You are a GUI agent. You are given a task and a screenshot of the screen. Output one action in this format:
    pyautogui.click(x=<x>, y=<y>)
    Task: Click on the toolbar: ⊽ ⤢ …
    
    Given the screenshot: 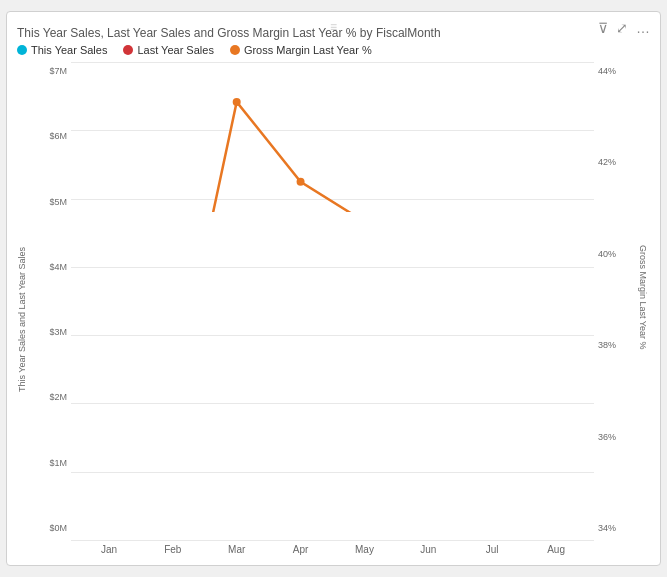 What is the action you would take?
    pyautogui.click(x=624, y=28)
    